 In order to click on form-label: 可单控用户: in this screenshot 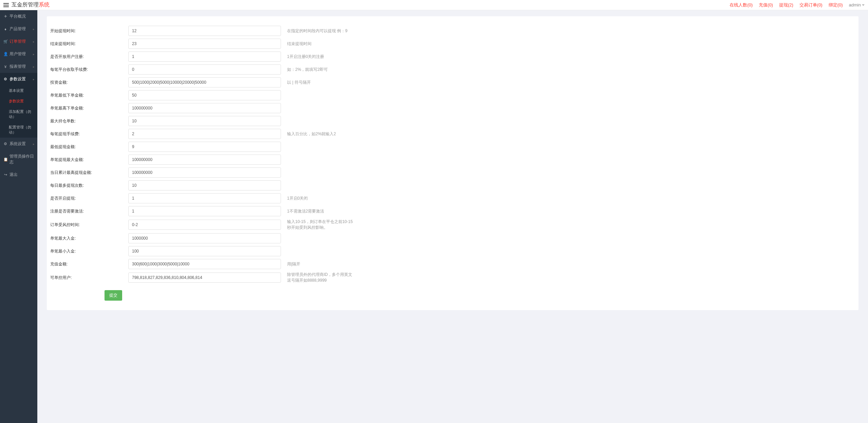, I will do `click(88, 278)`.